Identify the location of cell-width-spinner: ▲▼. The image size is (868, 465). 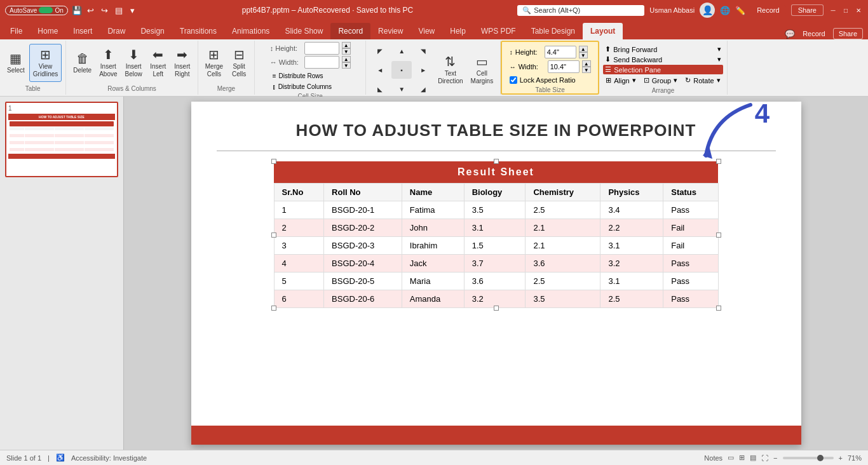
(346, 62).